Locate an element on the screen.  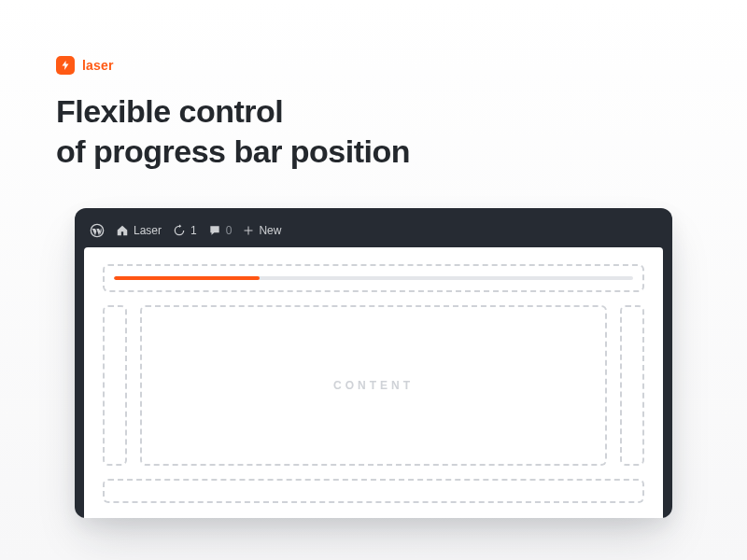
new-link: New is located at coordinates (261, 231).